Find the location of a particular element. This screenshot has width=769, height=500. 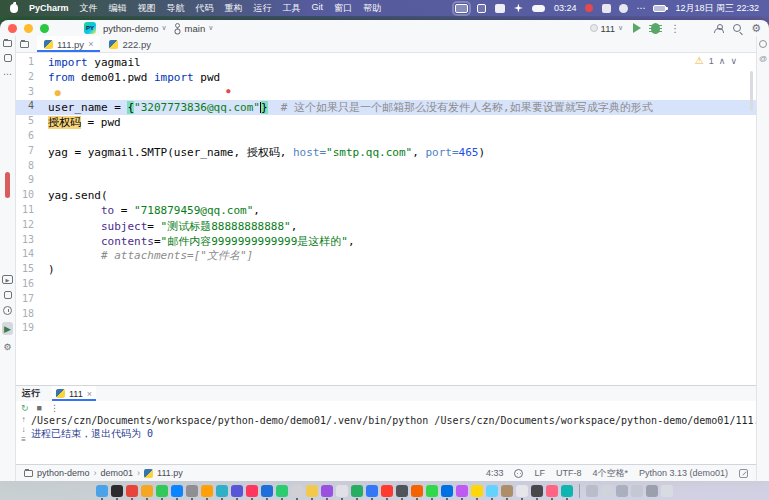

code-line: 16 is located at coordinates (386, 286).